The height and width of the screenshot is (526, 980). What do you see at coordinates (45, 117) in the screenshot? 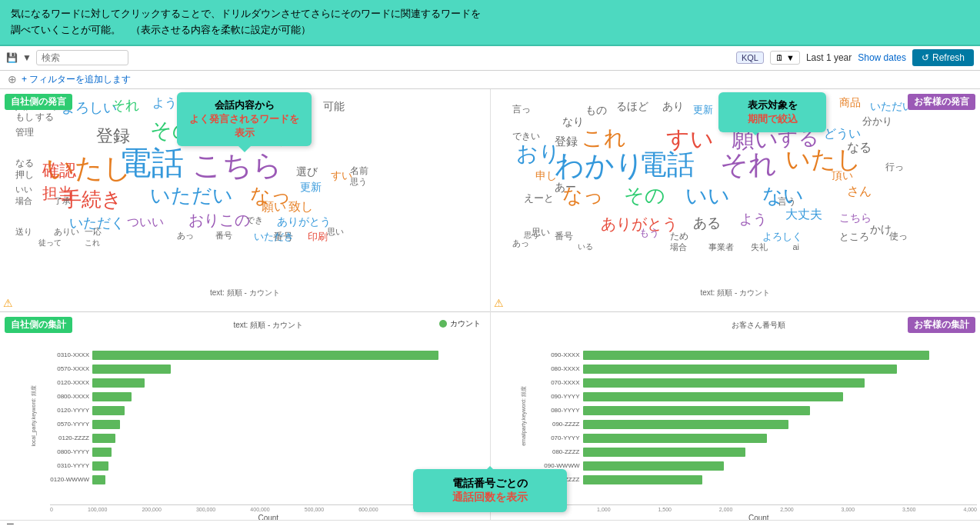
I see `word-item: する` at bounding box center [45, 117].